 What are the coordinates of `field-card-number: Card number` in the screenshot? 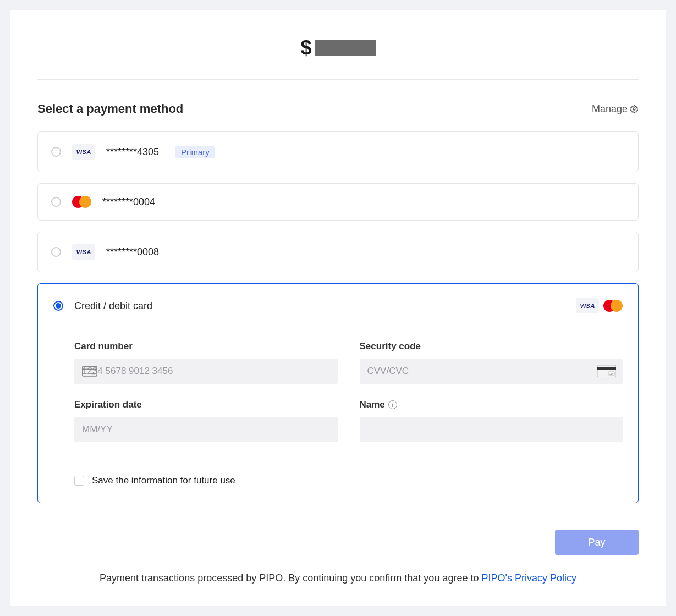 It's located at (206, 362).